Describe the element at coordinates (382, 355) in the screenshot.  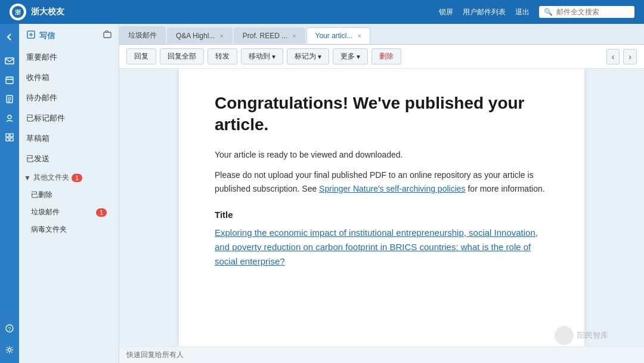
I see `email-status-bar: 快速回复给所有人` at that location.